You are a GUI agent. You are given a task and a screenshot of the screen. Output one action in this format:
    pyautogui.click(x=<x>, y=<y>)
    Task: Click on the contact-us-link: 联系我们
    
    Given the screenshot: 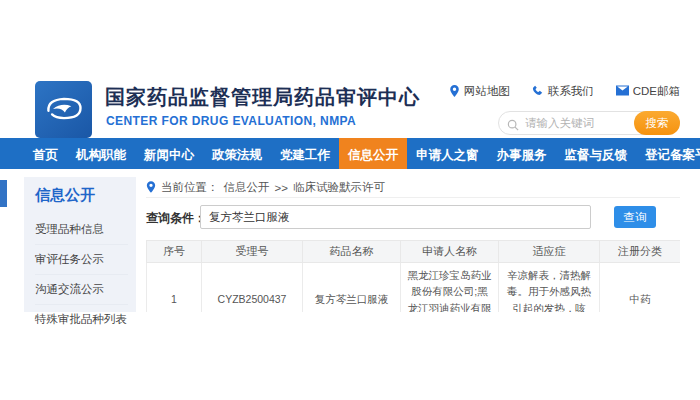 What is the action you would take?
    pyautogui.click(x=563, y=92)
    